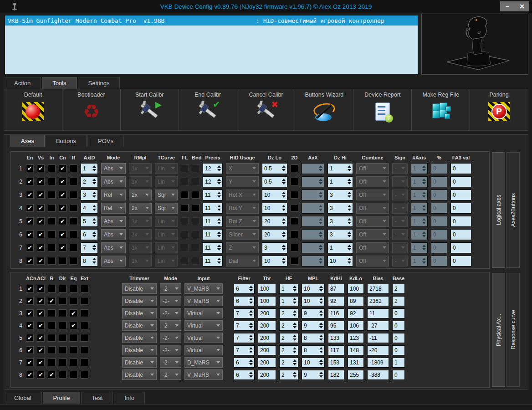 The height and width of the screenshot is (410, 532). I want to click on toolbar-parking-button: ParkingP, so click(499, 110).